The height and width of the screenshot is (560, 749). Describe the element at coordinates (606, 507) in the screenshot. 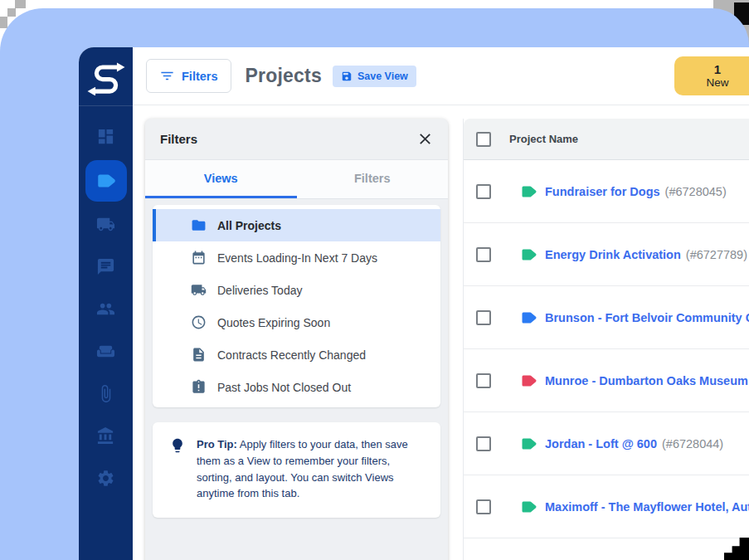

I see `table-row: Maximoff - The Mayflower Hotel, Autog` at that location.